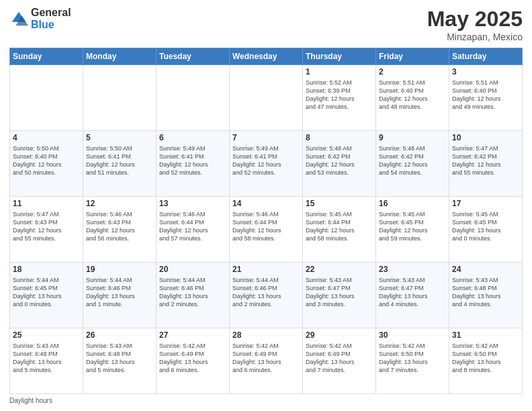 Image resolution: width=532 pixels, height=411 pixels. I want to click on calendar-day-cell: 29Sunrise: 5:42 AM Sunset: 6:49 PM Dayli…, so click(340, 361).